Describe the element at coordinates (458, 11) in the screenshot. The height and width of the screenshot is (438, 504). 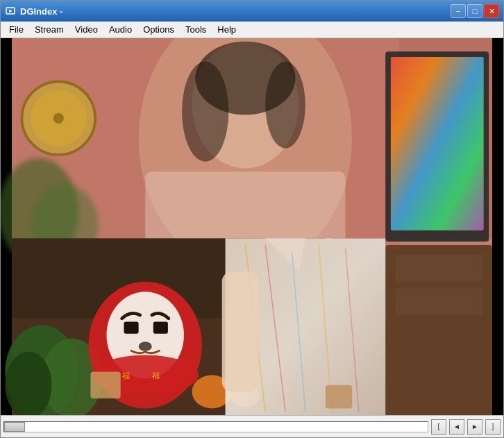
I see `minimize-button: −` at that location.